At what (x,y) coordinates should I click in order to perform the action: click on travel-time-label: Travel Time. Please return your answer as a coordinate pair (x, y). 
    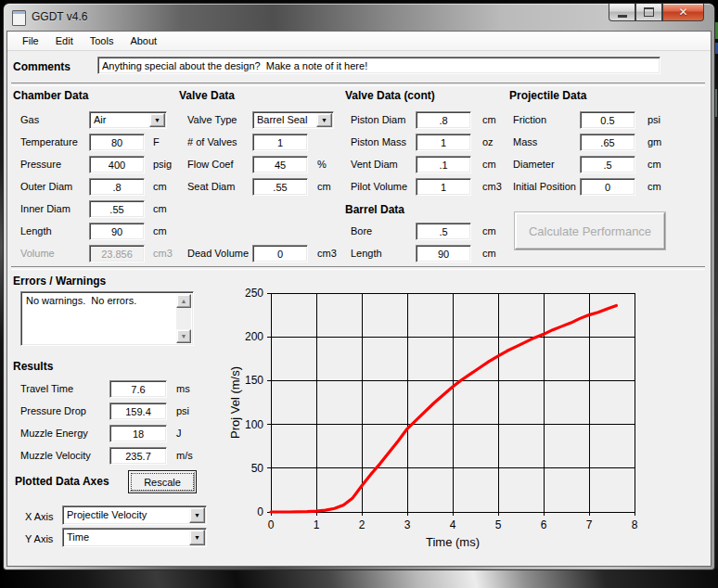
    Looking at the image, I should click on (46, 389).